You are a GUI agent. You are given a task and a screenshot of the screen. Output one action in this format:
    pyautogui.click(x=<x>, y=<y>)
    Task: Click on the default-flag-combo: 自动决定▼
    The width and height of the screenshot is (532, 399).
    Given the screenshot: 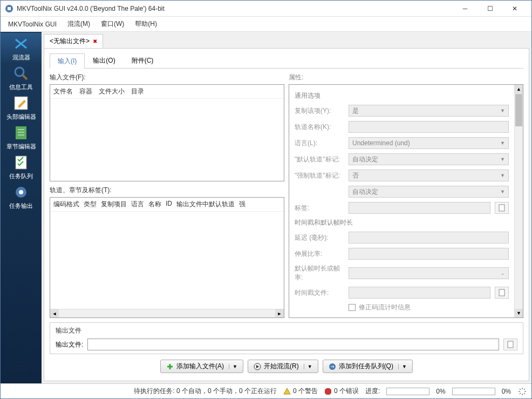 What is the action you would take?
    pyautogui.click(x=428, y=159)
    